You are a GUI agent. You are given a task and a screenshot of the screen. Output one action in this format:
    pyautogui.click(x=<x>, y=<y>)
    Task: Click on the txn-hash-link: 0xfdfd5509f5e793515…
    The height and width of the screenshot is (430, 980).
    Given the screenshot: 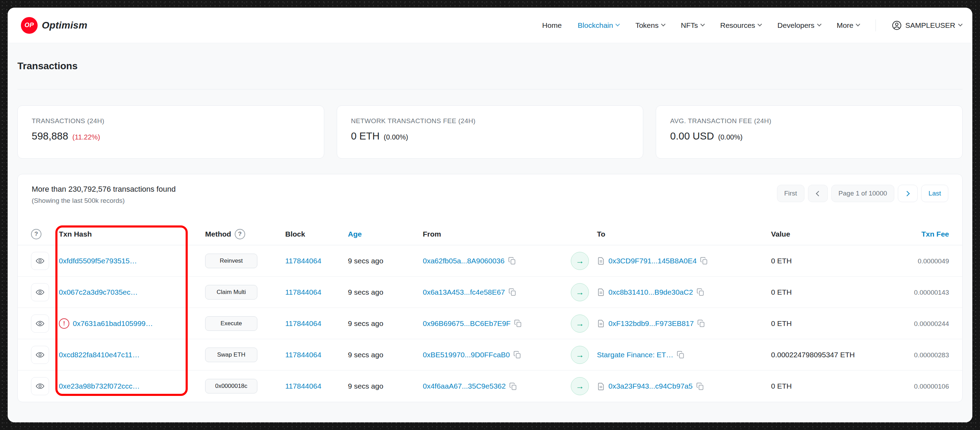 What is the action you would take?
    pyautogui.click(x=98, y=261)
    